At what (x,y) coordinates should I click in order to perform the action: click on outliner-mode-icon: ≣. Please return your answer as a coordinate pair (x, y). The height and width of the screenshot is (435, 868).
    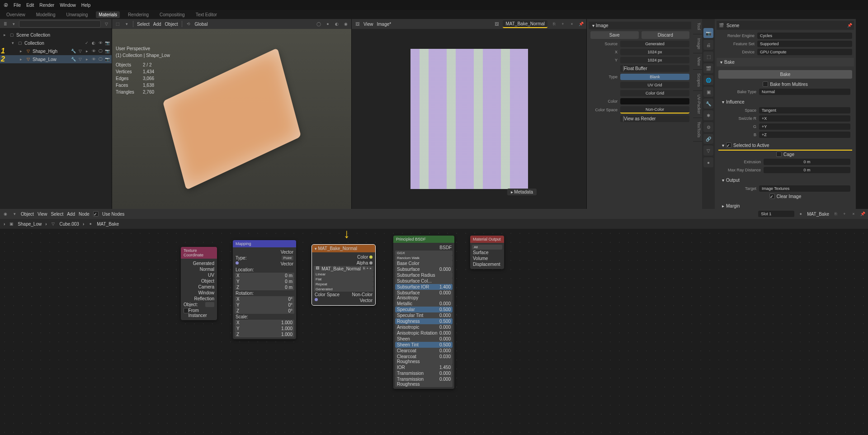
    Looking at the image, I should click on (5, 24).